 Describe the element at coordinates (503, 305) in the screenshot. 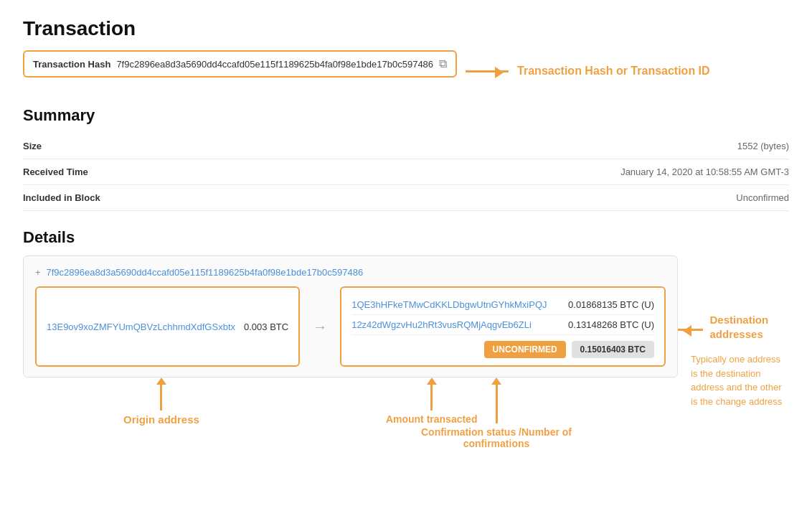

I see `dest-row-0: 1QE3hHFkeTMwCdKKLDbgwUtnGYhkMxiPQJ 0.018…` at that location.